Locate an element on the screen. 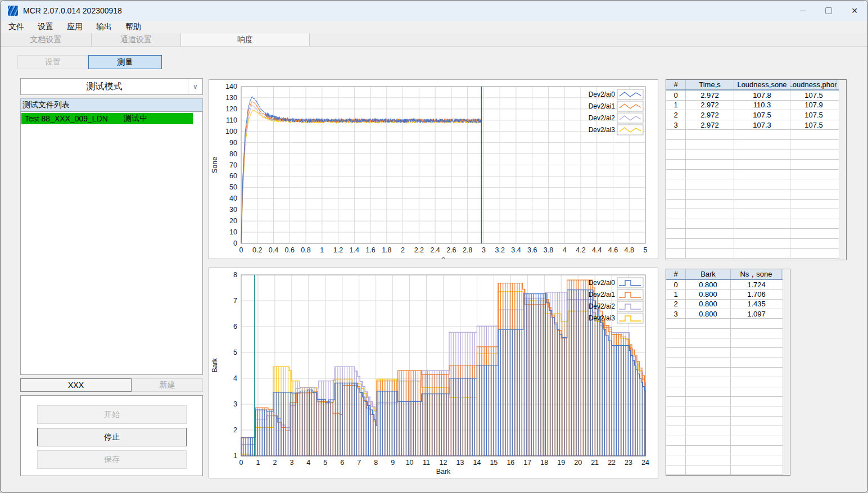 This screenshot has width=868, height=493. svg-text: 23 is located at coordinates (629, 463).